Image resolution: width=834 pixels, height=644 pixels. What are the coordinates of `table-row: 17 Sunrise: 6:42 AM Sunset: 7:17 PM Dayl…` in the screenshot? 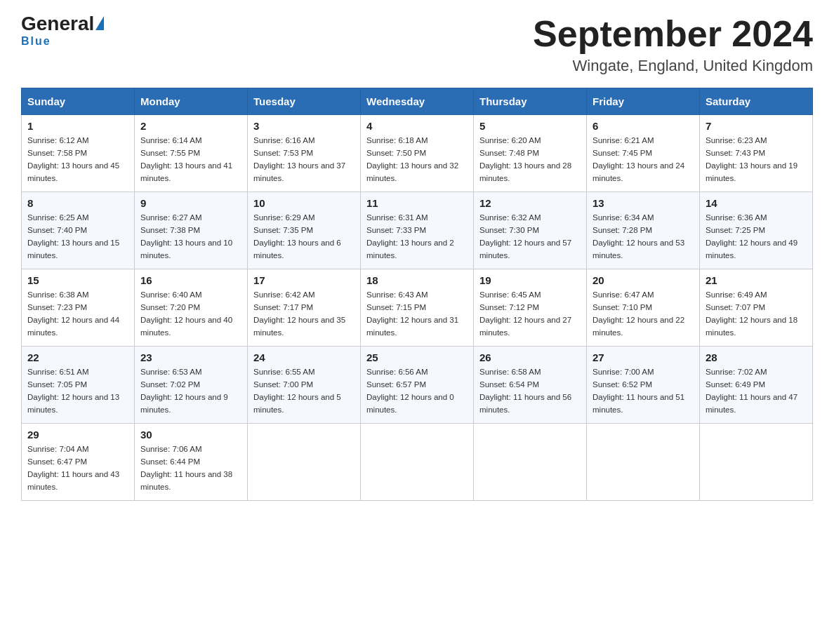 It's located at (305, 308).